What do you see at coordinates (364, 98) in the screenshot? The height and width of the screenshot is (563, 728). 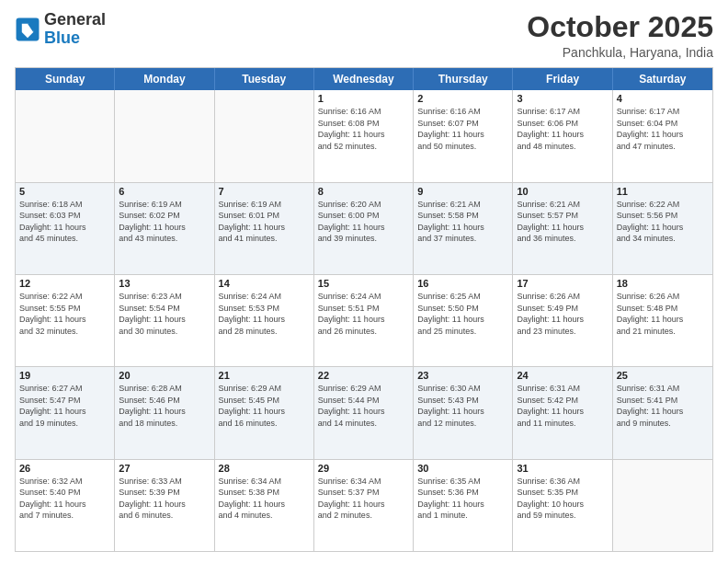 I see `day-number: 1` at bounding box center [364, 98].